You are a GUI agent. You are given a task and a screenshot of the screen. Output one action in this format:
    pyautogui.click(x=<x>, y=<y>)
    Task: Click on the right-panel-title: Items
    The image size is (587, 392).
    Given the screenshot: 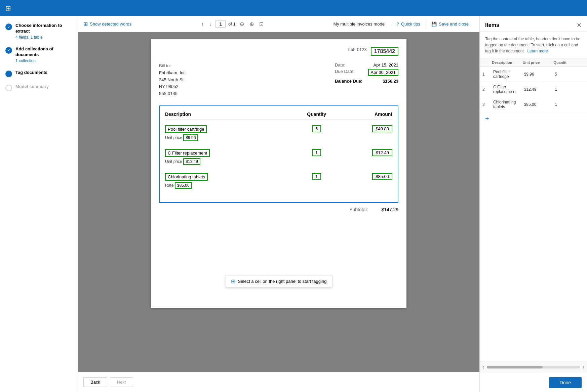 What is the action you would take?
    pyautogui.click(x=492, y=25)
    